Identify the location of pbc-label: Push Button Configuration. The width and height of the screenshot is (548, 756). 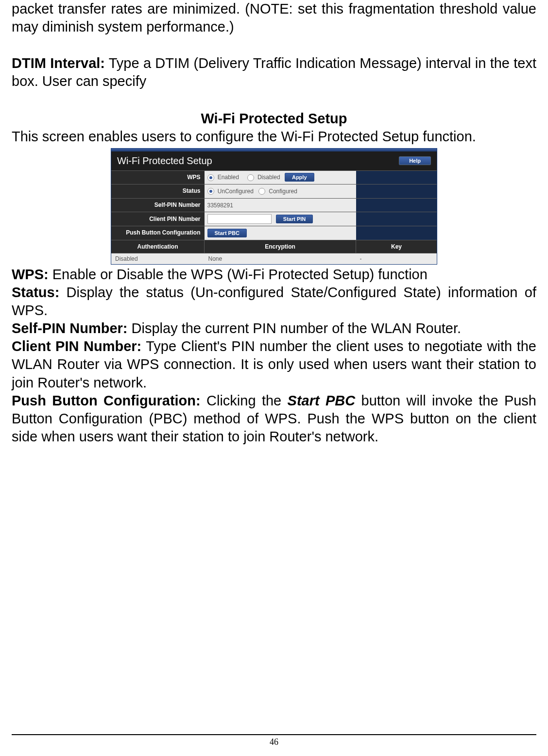
(158, 233).